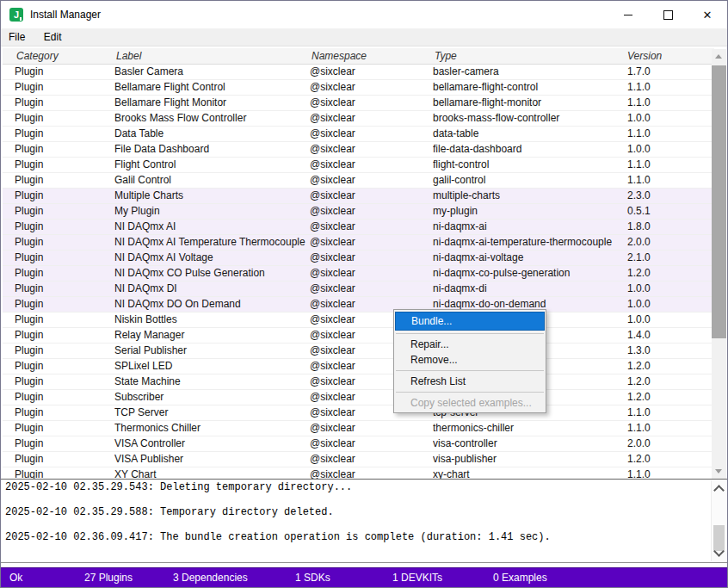 The width and height of the screenshot is (728, 588). Describe the element at coordinates (358, 398) in the screenshot. I see `table-row: Plugin Subscriber @sixclear subscriber 1…` at that location.